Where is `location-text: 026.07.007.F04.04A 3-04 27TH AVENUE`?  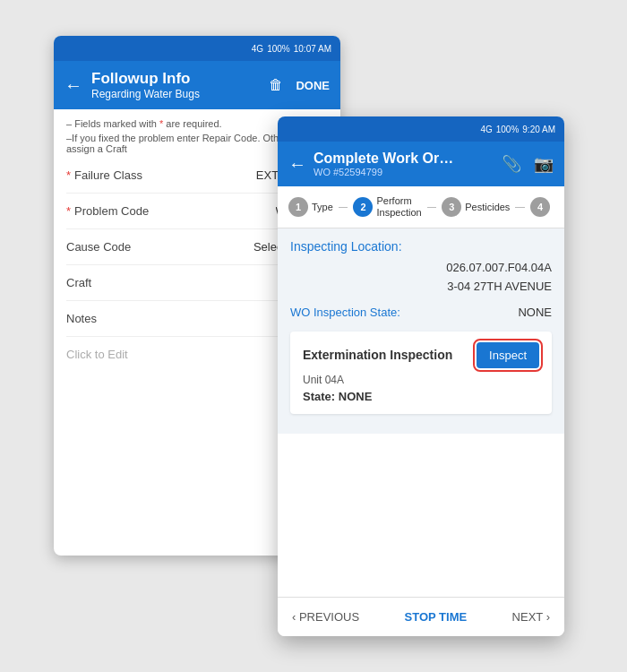 location-text: 026.07.007.F04.04A 3-04 27TH AVENUE is located at coordinates (421, 278).